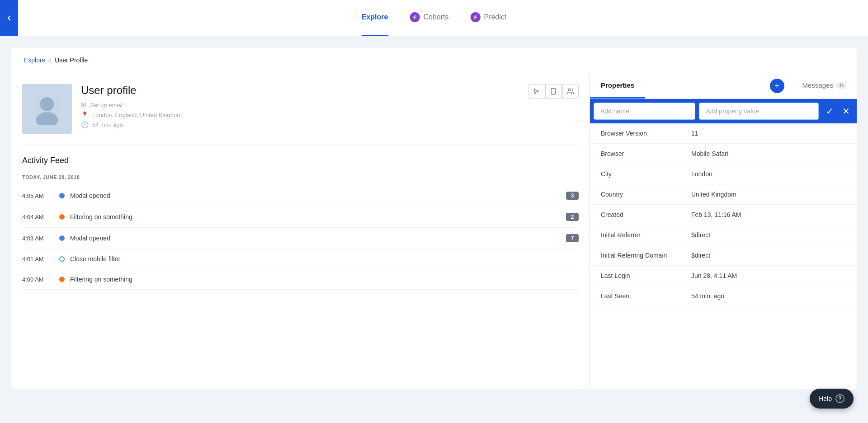 The width and height of the screenshot is (868, 423). Describe the element at coordinates (723, 86) in the screenshot. I see `panel-tabs: Properties + Messages 0` at that location.